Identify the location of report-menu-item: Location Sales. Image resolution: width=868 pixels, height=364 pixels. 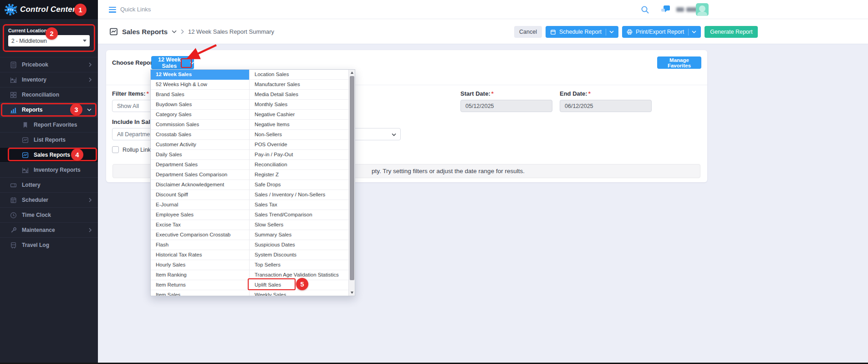
(300, 75).